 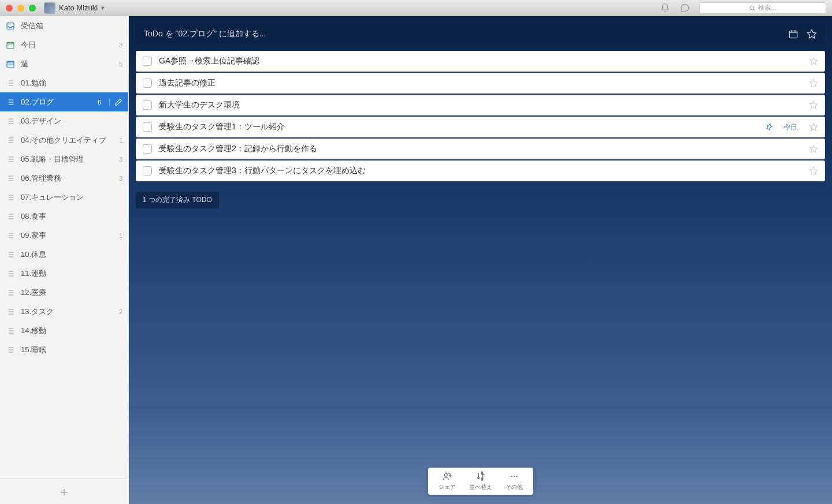 What do you see at coordinates (769, 127) in the screenshot?
I see `pin-icon` at bounding box center [769, 127].